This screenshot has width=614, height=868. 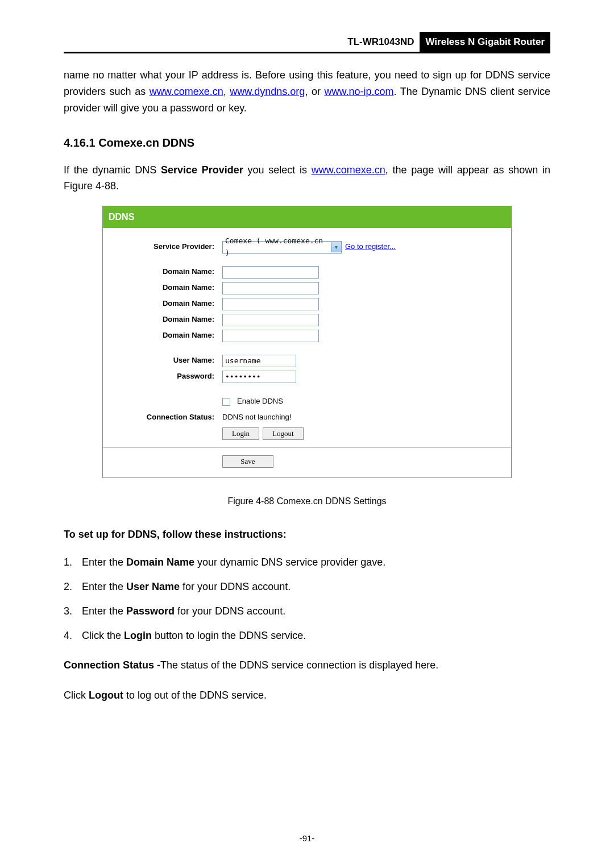 What do you see at coordinates (195, 695) in the screenshot?
I see `logout-post: to log out of the DDNS service.` at bounding box center [195, 695].